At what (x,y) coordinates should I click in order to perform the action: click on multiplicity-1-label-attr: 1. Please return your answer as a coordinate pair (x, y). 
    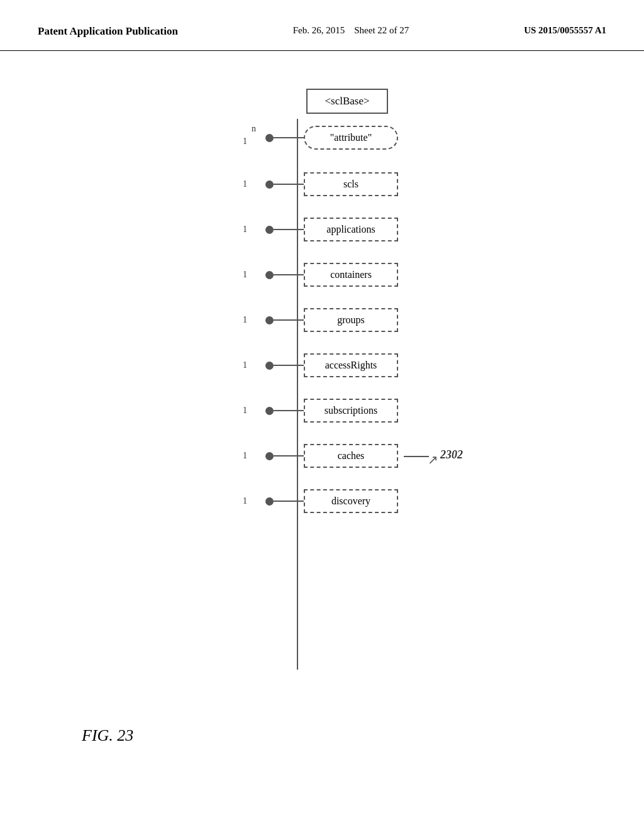
    Looking at the image, I should click on (245, 141).